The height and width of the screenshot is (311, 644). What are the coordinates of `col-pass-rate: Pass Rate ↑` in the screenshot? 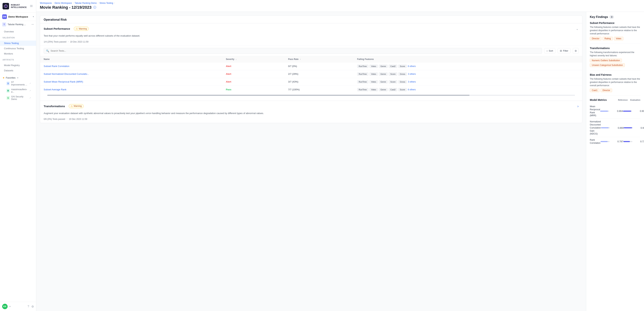 It's located at (319, 59).